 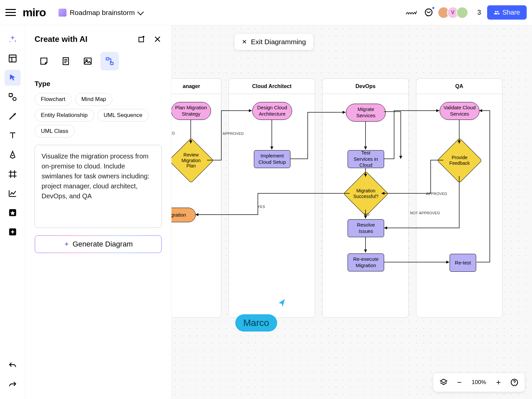 What do you see at coordinates (191, 160) in the screenshot?
I see `node-review-plan: Review Migration Plan` at bounding box center [191, 160].